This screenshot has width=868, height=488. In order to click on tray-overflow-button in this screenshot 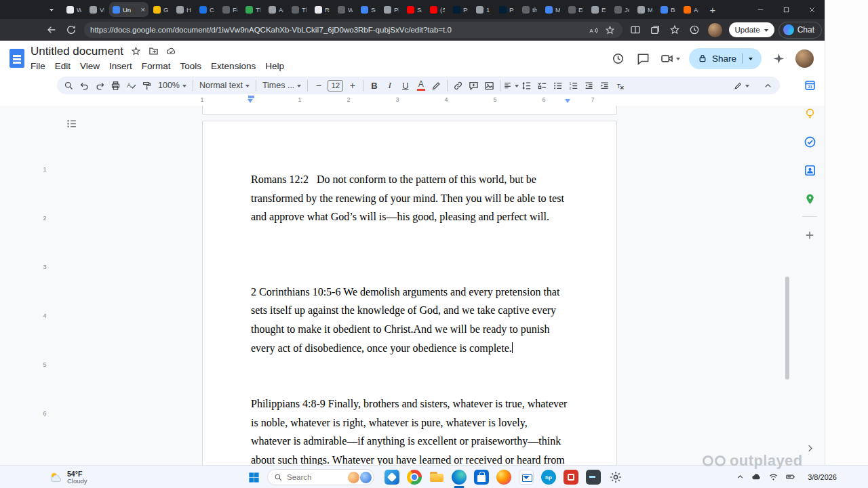, I will do `click(741, 477)`.